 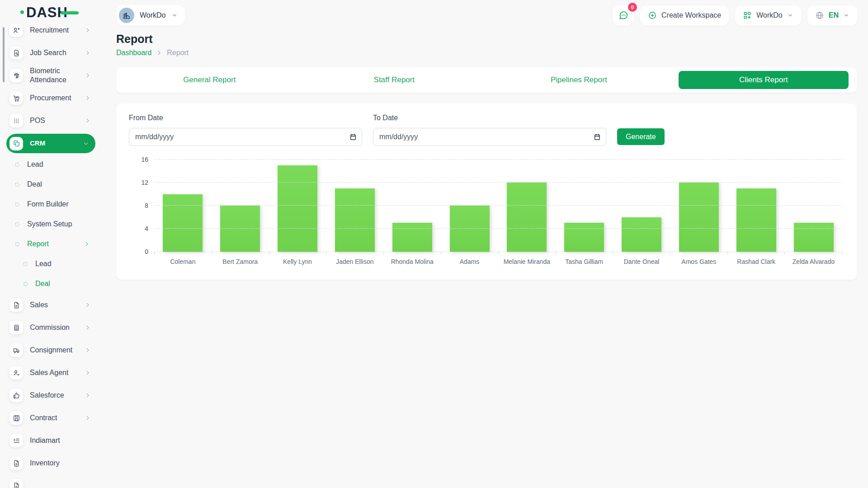 I want to click on file-icon, so click(x=16, y=305).